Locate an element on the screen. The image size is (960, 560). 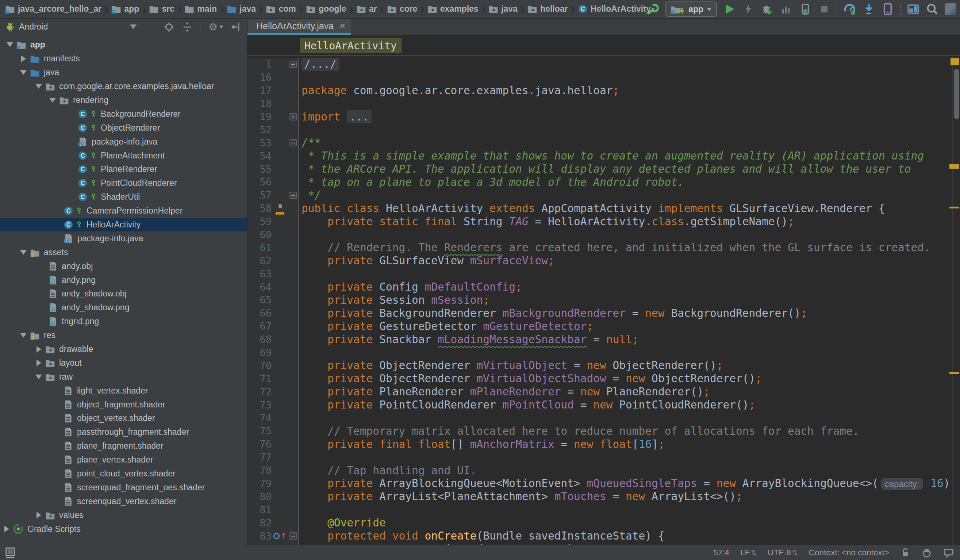
code-line-74: 74 is located at coordinates (600, 418).